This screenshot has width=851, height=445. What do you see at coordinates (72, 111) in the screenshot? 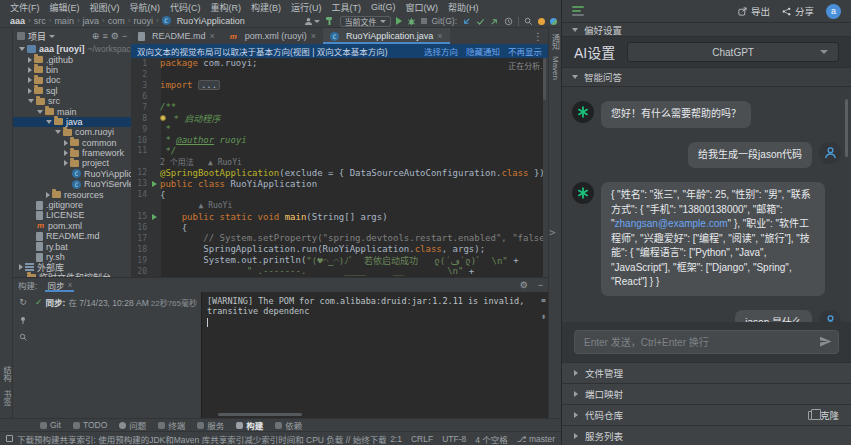
I see `tree-item: main` at bounding box center [72, 111].